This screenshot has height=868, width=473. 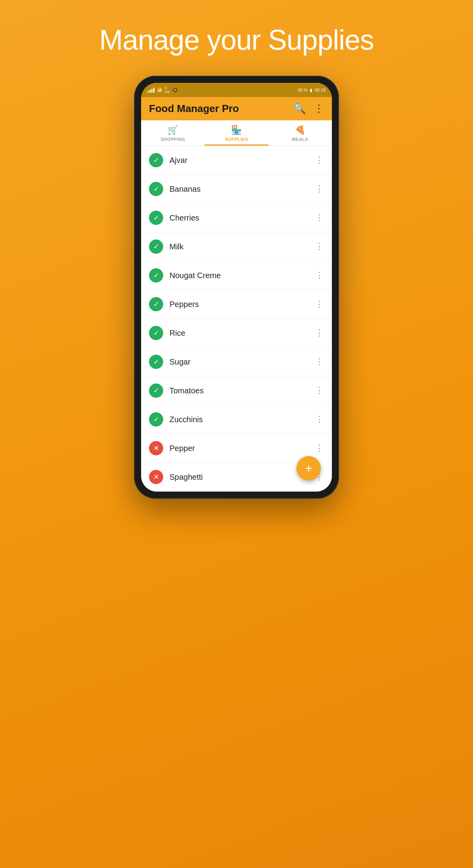 I want to click on status-bar: 📶 0K/s 🔕 50 % ▮ 00:18, so click(x=236, y=90).